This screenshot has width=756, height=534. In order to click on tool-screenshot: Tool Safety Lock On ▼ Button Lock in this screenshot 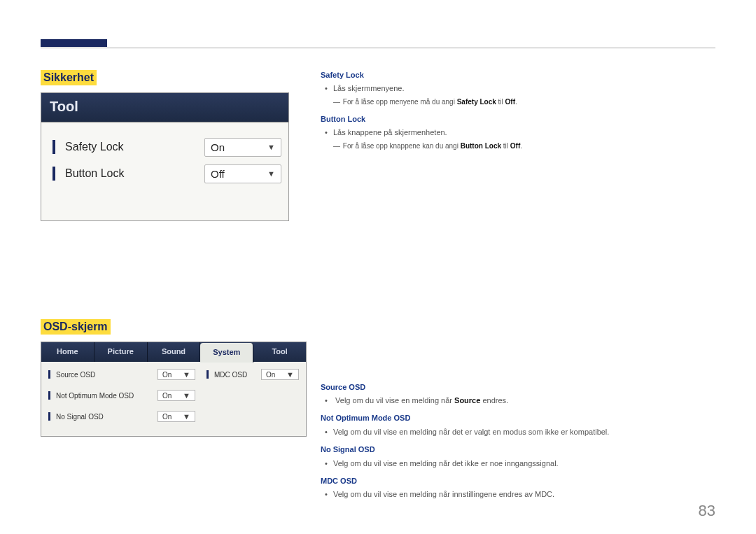, I will do `click(165, 157)`.